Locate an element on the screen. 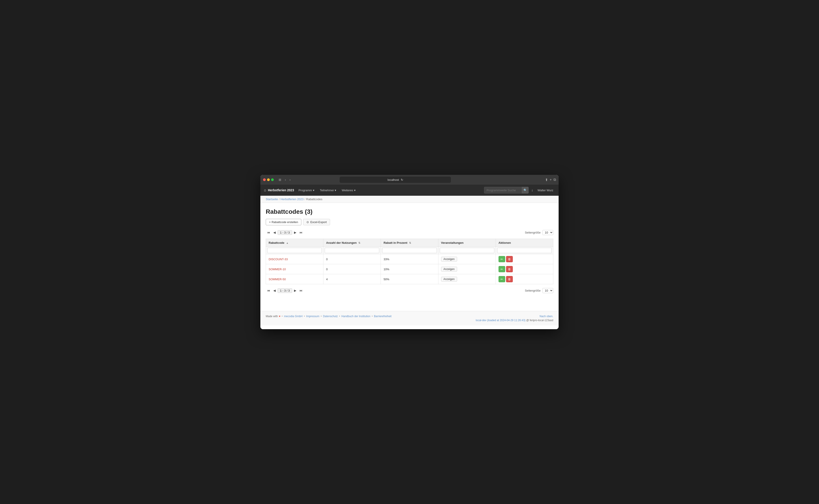  search-button: 🔍 is located at coordinates (525, 190).